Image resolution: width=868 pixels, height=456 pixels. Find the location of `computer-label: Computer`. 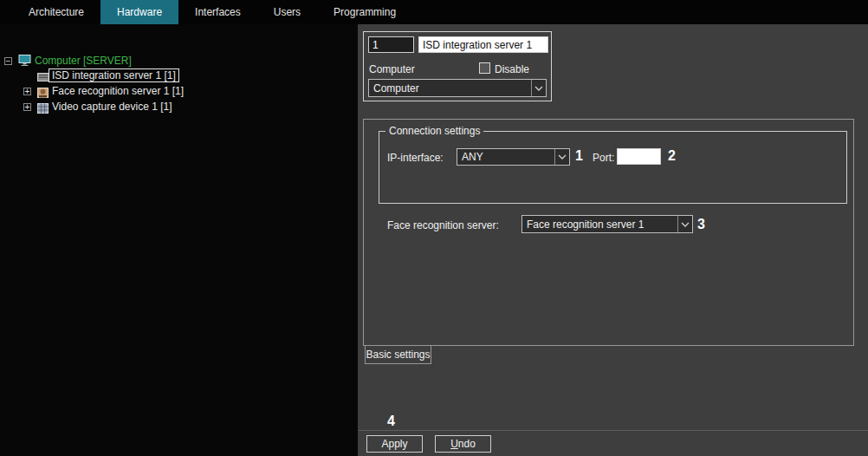

computer-label: Computer is located at coordinates (392, 69).